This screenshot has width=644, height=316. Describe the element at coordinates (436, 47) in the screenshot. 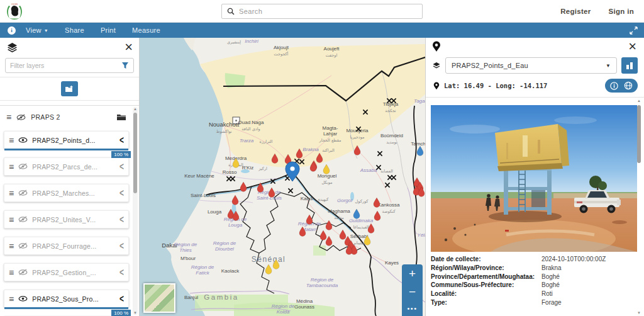

I see `map-pin-icon` at that location.